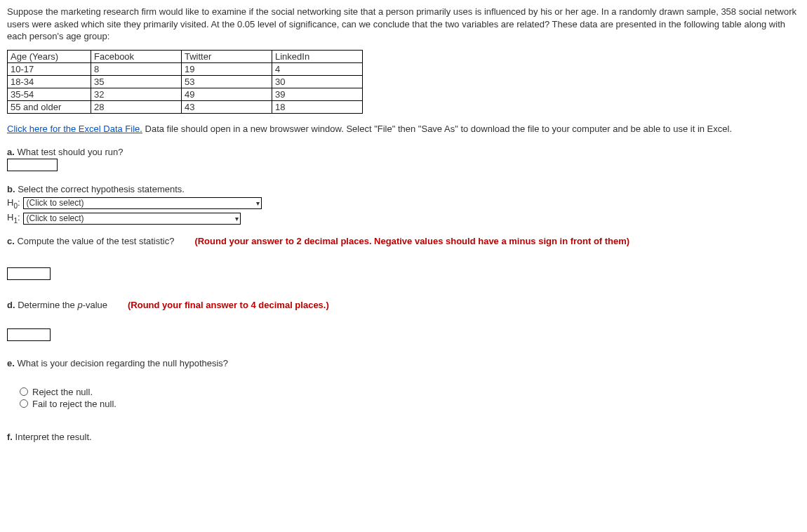 The image size is (807, 532). Describe the element at coordinates (95, 241) in the screenshot. I see `qa-c-text: Compute the value of the test statistic?` at that location.